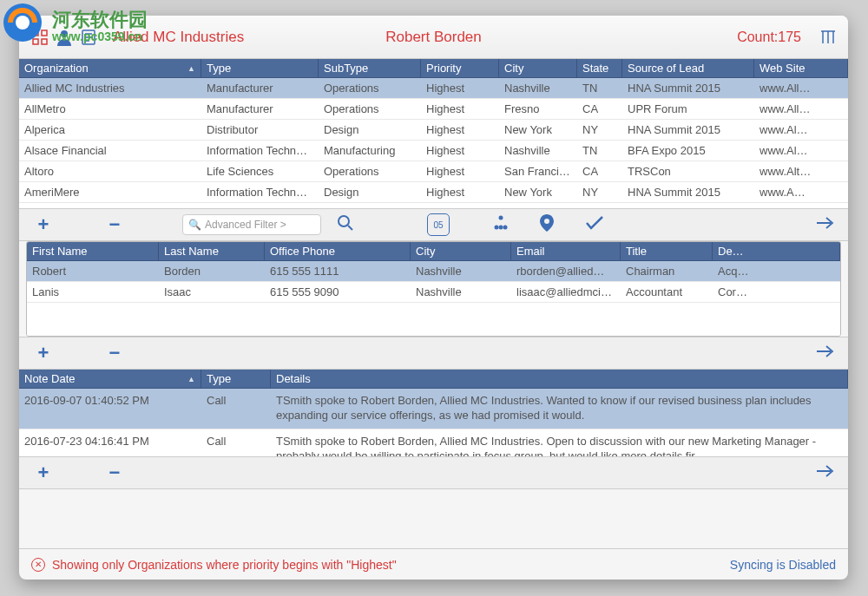 This screenshot has height=596, width=868. Describe the element at coordinates (434, 422) in the screenshot. I see `notes-grid-body: 2016-09-07 01:40:52 PMCallTSmith spoke t…` at that location.